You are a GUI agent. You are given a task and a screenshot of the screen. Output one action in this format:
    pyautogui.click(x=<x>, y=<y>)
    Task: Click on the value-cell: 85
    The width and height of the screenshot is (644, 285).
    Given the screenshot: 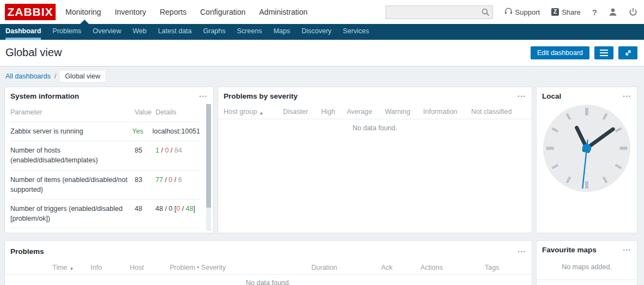 What is the action you would take?
    pyautogui.click(x=145, y=155)
    